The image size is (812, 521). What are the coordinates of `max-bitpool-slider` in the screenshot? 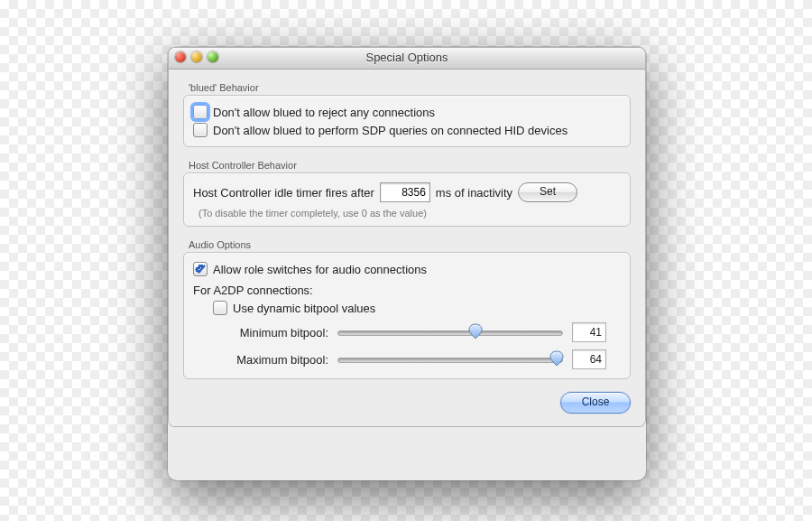 It's located at (450, 359).